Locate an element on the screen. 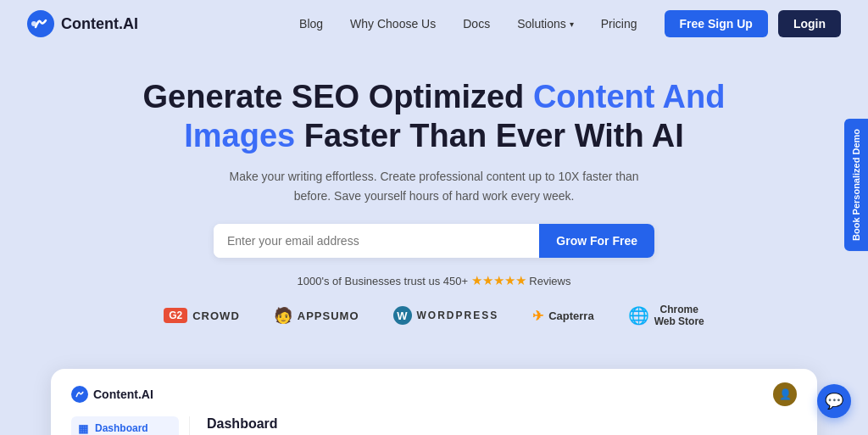 This screenshot has width=868, height=435. hero-heading-part1: Generate SEO Optimized is located at coordinates (338, 97).